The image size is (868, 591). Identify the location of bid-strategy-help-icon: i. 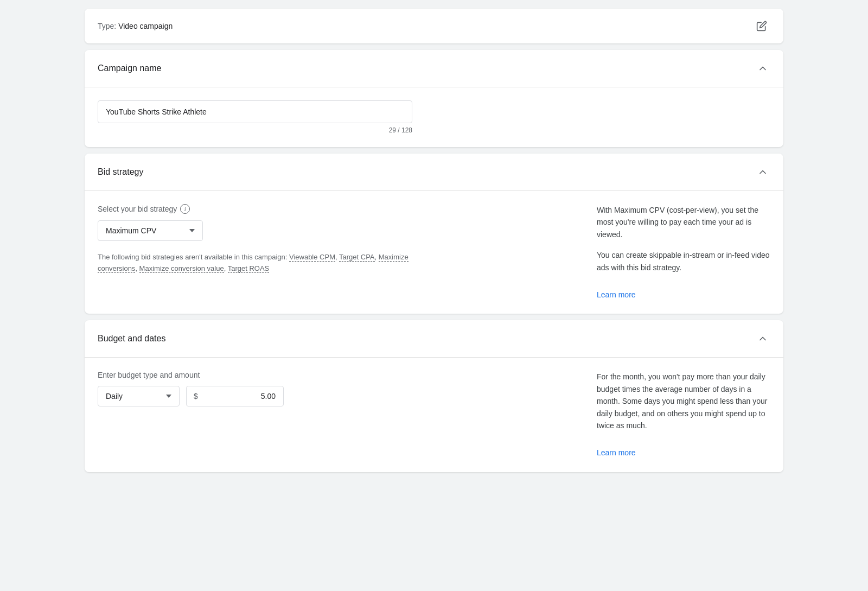
(185, 209).